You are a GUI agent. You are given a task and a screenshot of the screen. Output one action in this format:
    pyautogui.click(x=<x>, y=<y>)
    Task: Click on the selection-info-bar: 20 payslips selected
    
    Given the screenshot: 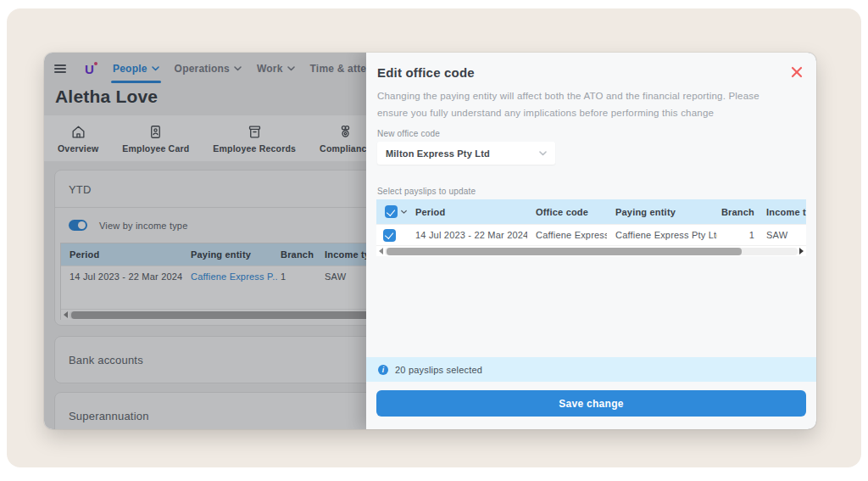 What is the action you would take?
    pyautogui.click(x=592, y=370)
    